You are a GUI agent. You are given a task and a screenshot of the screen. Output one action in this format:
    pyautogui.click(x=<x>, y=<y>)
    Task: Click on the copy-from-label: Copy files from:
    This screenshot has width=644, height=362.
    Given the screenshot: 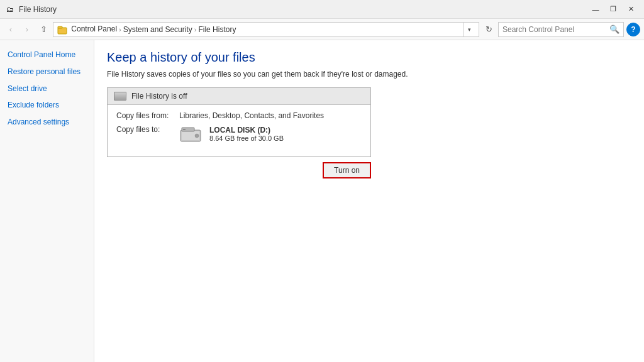 What is the action you would take?
    pyautogui.click(x=148, y=116)
    